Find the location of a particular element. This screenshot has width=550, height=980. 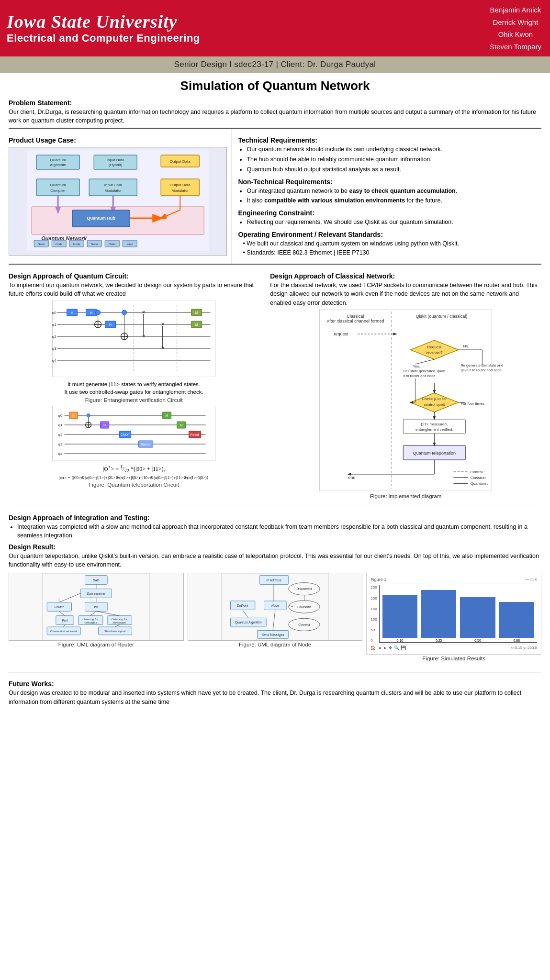

simulated-results-caption: Figure: Simulated Results is located at coordinates (454, 658).